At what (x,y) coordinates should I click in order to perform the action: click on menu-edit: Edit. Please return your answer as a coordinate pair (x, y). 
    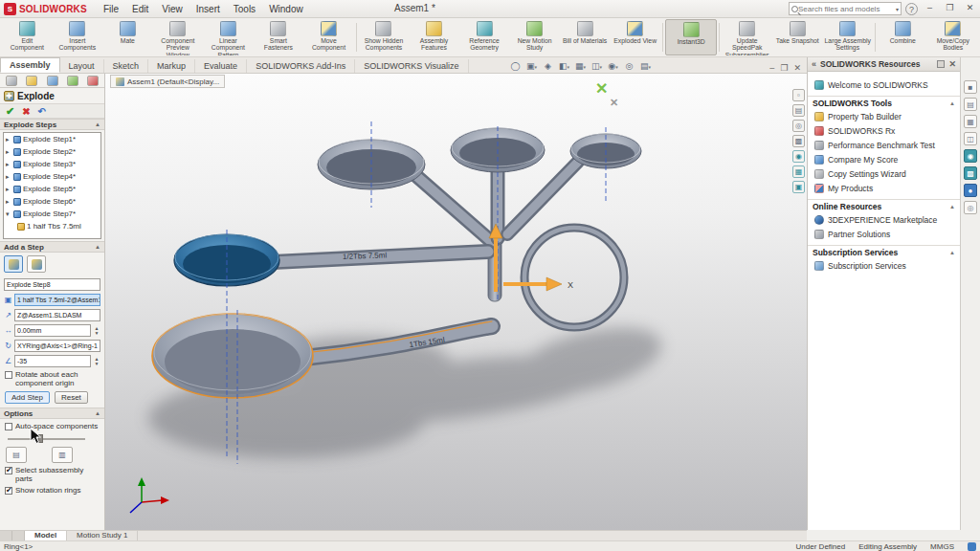
    Looking at the image, I should click on (140, 10).